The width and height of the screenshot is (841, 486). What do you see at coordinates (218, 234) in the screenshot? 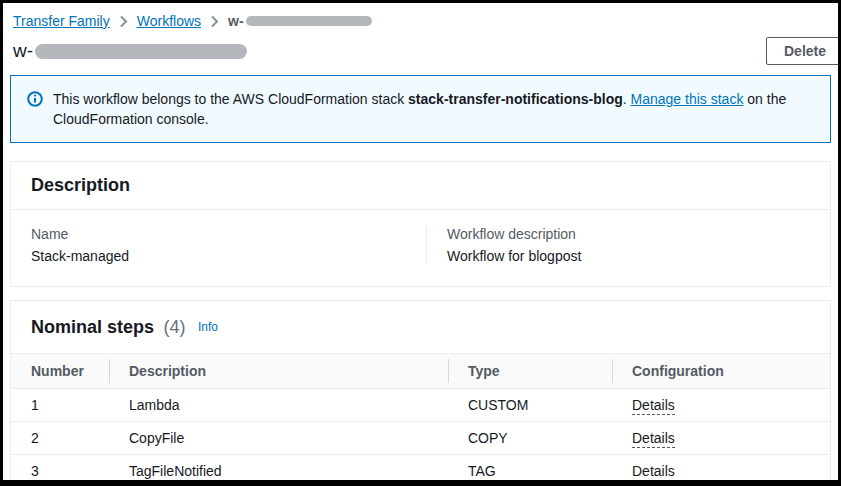
I see `name-label: Name` at bounding box center [218, 234].